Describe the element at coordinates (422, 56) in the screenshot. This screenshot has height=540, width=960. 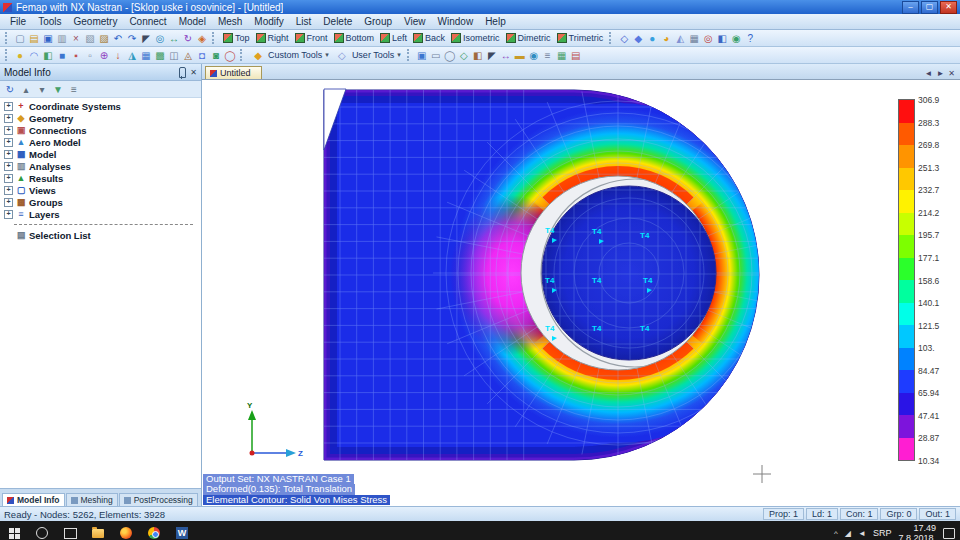
I see `select-all-icon: ▣` at that location.